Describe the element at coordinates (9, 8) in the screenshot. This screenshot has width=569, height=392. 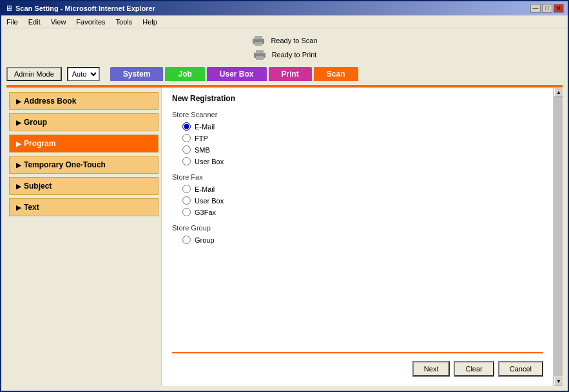
I see `window-icon: 🖥` at that location.